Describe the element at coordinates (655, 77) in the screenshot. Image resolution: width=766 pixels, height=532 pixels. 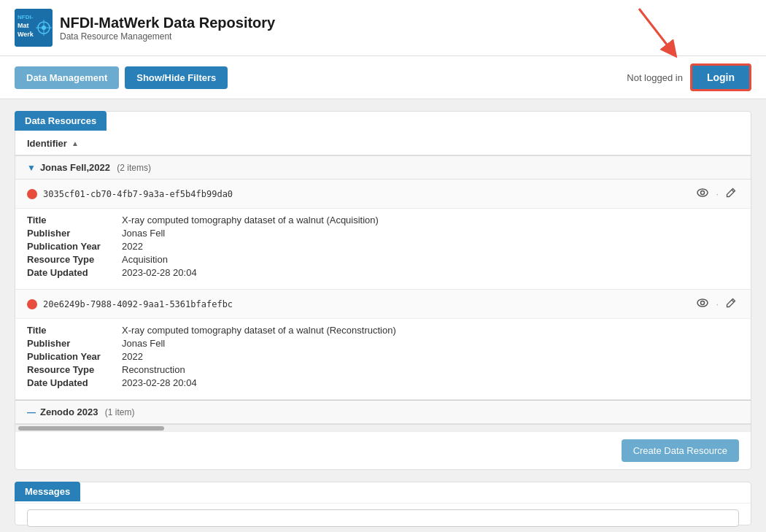
I see `login-status: Not logged in` at that location.